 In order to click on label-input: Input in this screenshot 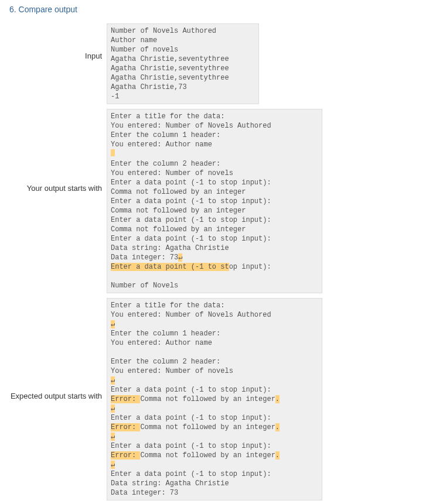, I will do `click(57, 42)`.